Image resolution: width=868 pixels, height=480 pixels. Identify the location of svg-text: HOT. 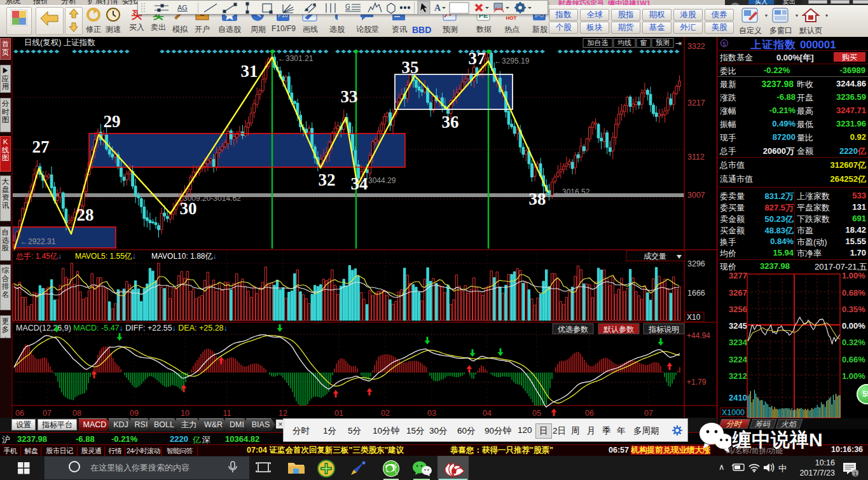
(511, 18).